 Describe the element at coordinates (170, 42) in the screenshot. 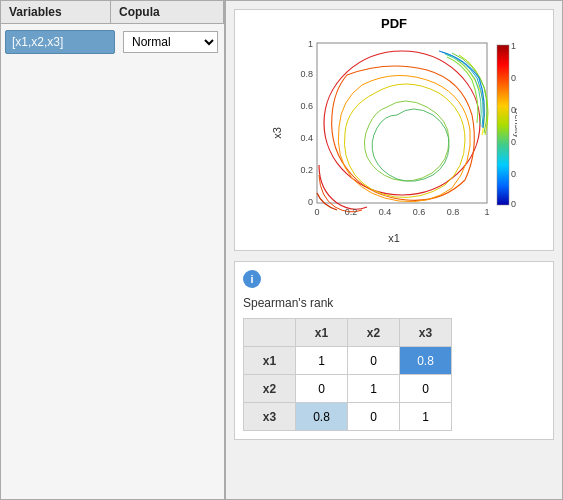

I see `copula-select: Normal t Clayton Gumbel Frank` at that location.